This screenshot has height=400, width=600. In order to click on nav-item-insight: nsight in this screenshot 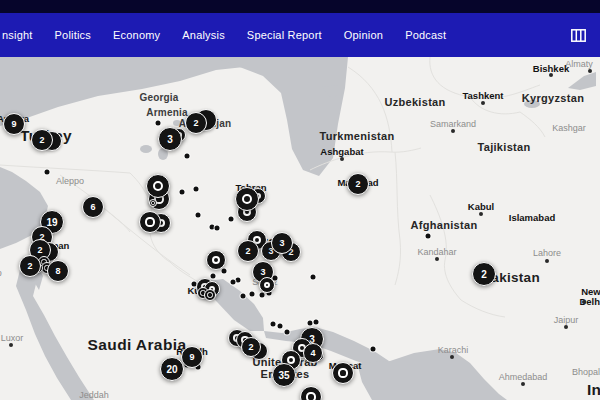, I will do `click(18, 35)`.